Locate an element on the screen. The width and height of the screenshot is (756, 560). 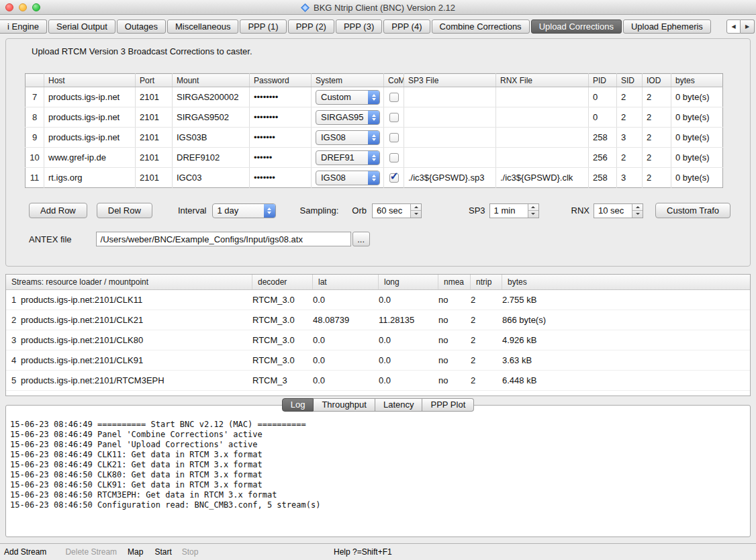
rnx-sampling-spinbox: 10 sec is located at coordinates (618, 211).